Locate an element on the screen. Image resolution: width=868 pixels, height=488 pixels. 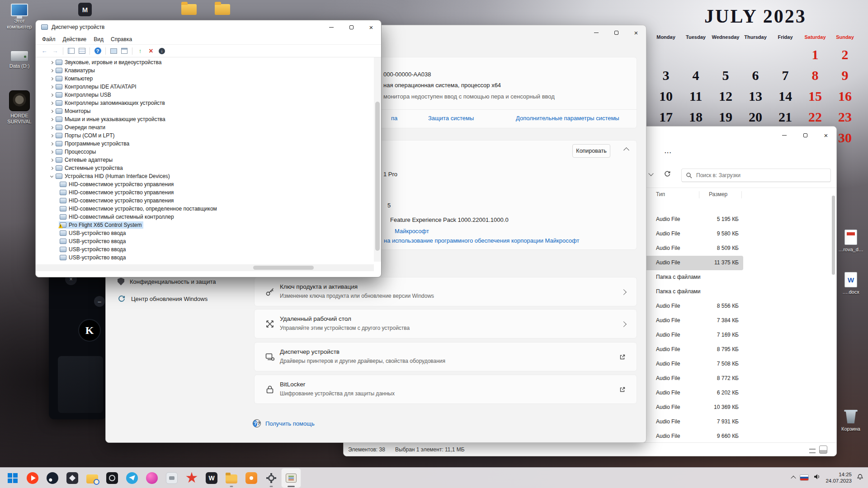
desktop-icon-app-shortcut: M is located at coordinates (85, 9).